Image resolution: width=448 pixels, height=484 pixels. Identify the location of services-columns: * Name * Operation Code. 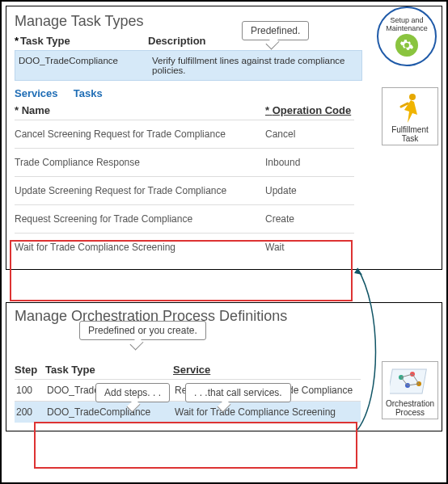
(184, 112).